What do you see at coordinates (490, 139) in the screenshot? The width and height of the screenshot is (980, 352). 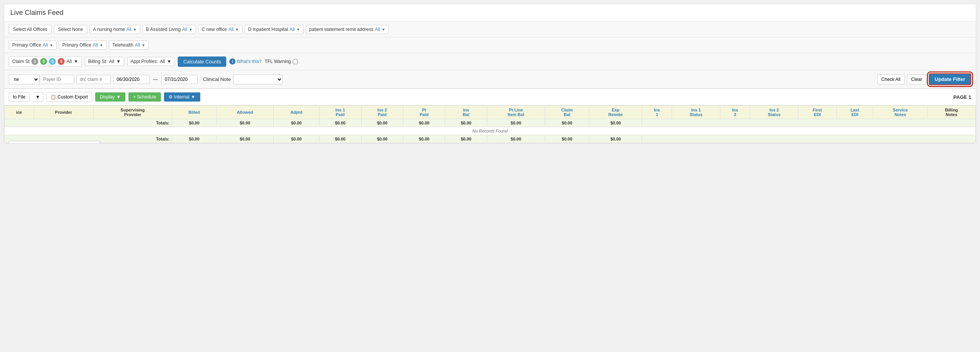 I see `table-row-totals-bottom: Totals: $0.00 $0.00 $0.00 $0.00 $0.00 $0…` at bounding box center [490, 139].